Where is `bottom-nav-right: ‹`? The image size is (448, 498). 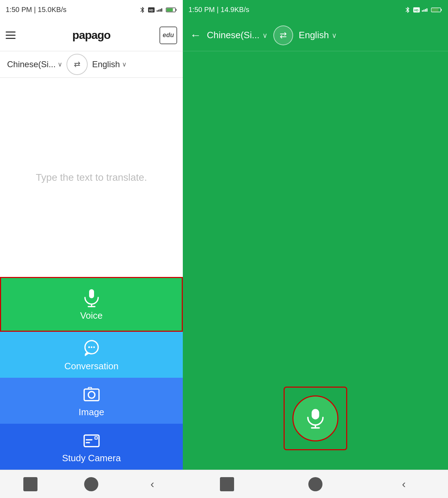 bottom-nav-right: ‹ is located at coordinates (315, 484).